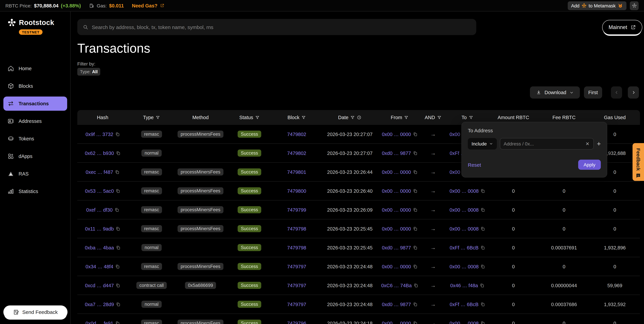  Describe the element at coordinates (474, 164) in the screenshot. I see `reset-button: Reset` at that location.